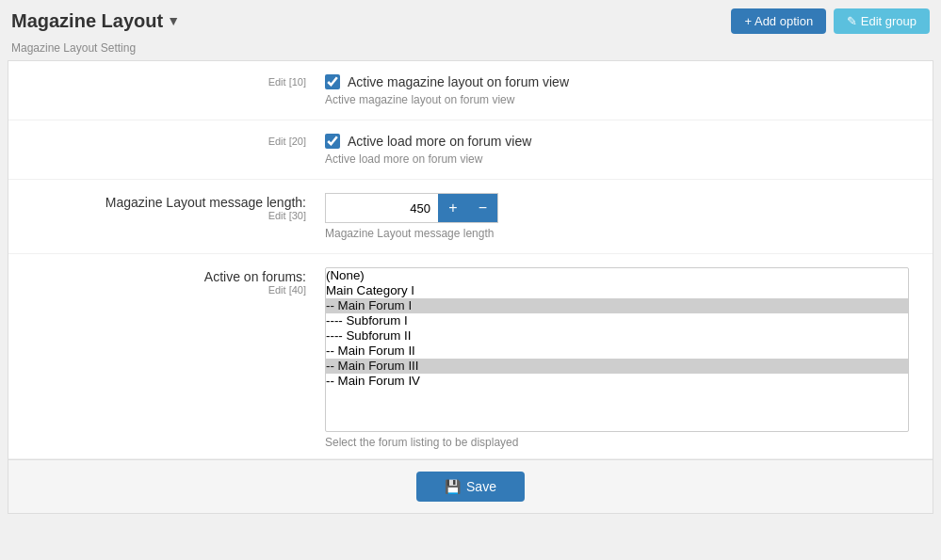 This screenshot has height=560, width=941. Describe the element at coordinates (622, 216) in the screenshot. I see `field-col-3: 450 + − Magazine Layout message length` at that location.